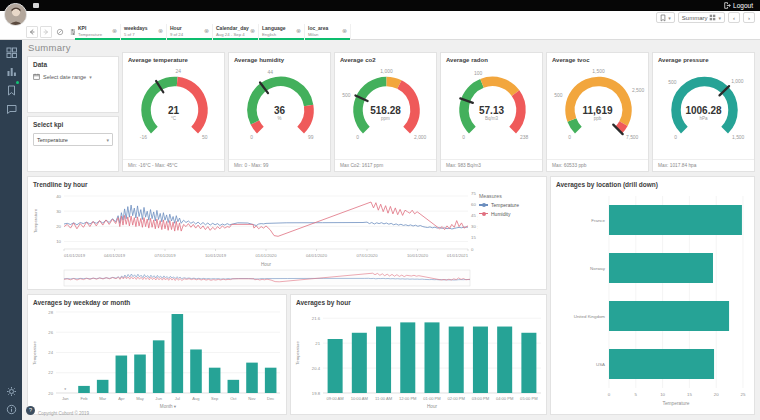 The image size is (760, 420). What do you see at coordinates (176, 28) in the screenshot?
I see `chip-field: Hour` at bounding box center [176, 28].